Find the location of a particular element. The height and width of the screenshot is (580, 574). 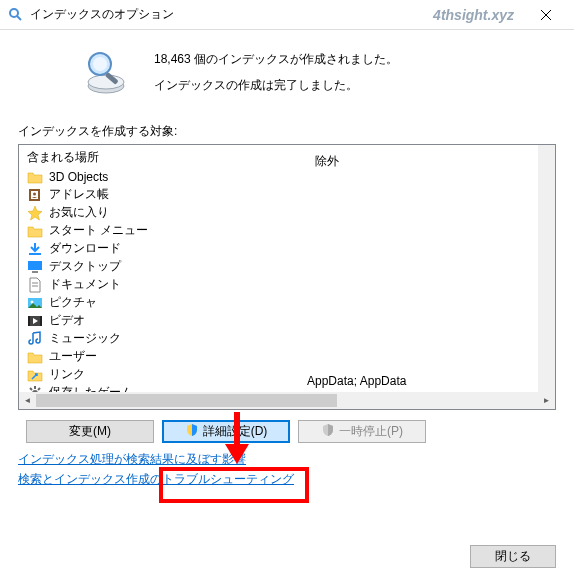

list-item-label: 保存したゲーム is located at coordinates (91, 388).